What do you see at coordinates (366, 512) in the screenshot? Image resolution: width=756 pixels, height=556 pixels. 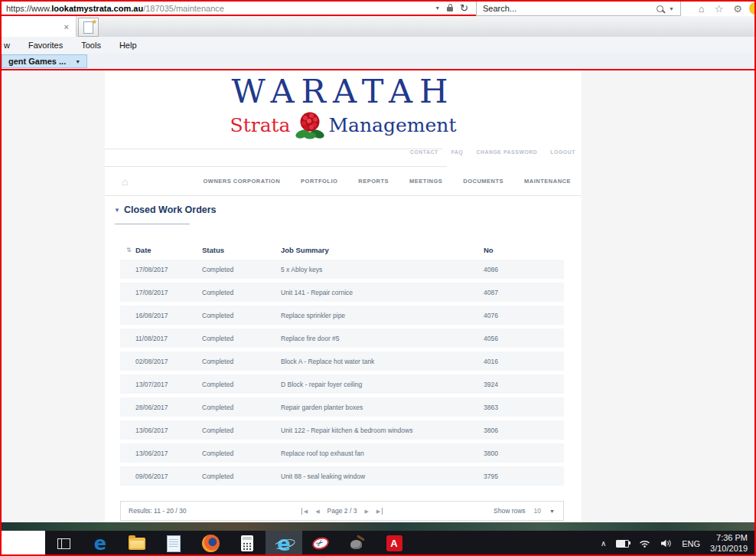 I see `next-page-icon: ▶` at bounding box center [366, 512].